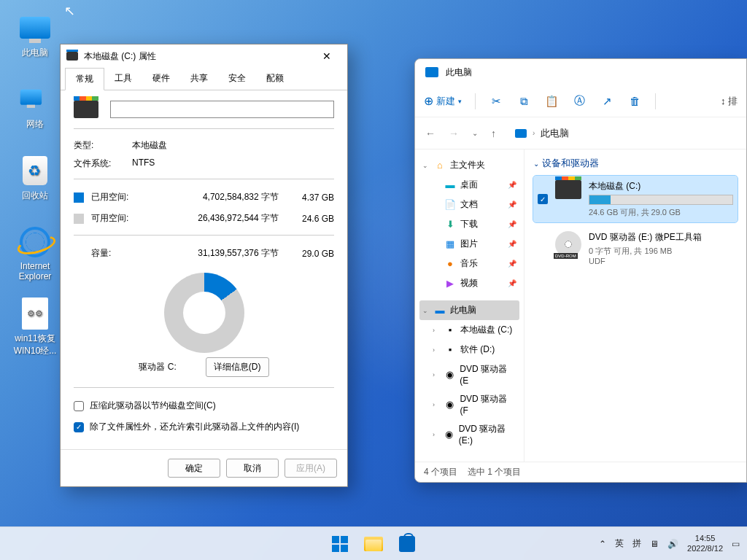 Image resolution: width=747 pixels, height=560 pixels. Describe the element at coordinates (581, 72) in the screenshot. I see `explorer-titlebar: 此电脑` at that location.